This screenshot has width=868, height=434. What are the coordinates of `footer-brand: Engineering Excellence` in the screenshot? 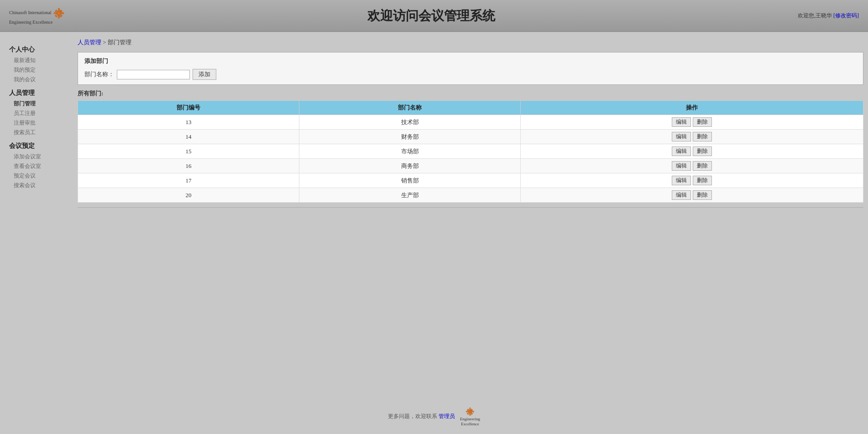 It's located at (470, 422).